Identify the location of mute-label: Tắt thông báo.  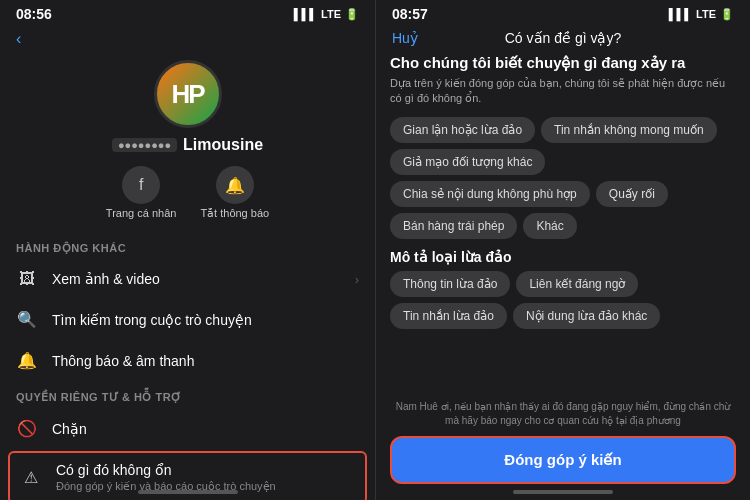
(234, 214).